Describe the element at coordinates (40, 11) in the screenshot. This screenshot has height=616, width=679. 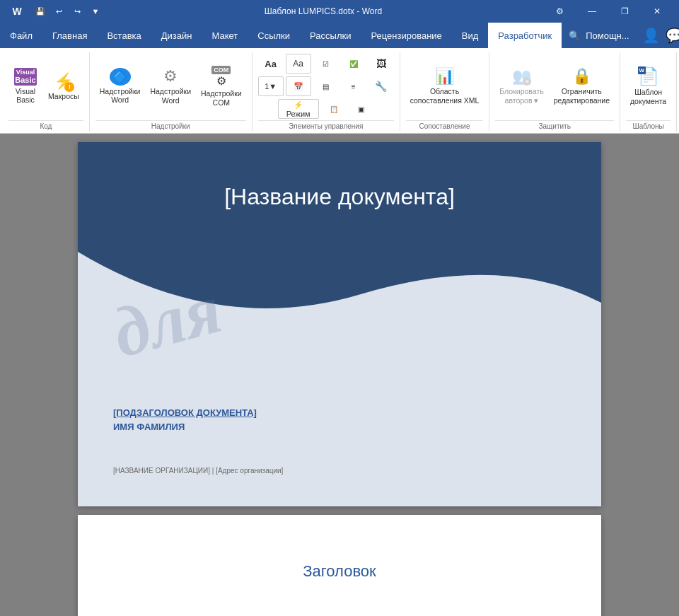
I see `save-button: 💾` at that location.